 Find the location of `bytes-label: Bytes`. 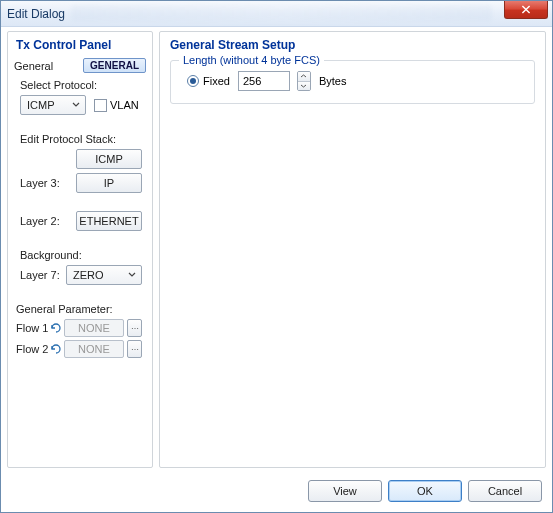

bytes-label: Bytes is located at coordinates (333, 81).